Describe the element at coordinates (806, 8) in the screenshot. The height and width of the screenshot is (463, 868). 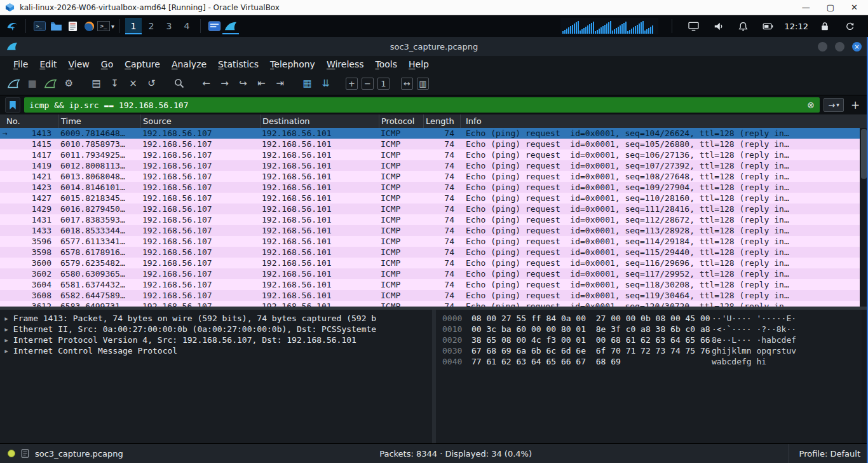
I see `vbox-minimize-button: —` at that location.